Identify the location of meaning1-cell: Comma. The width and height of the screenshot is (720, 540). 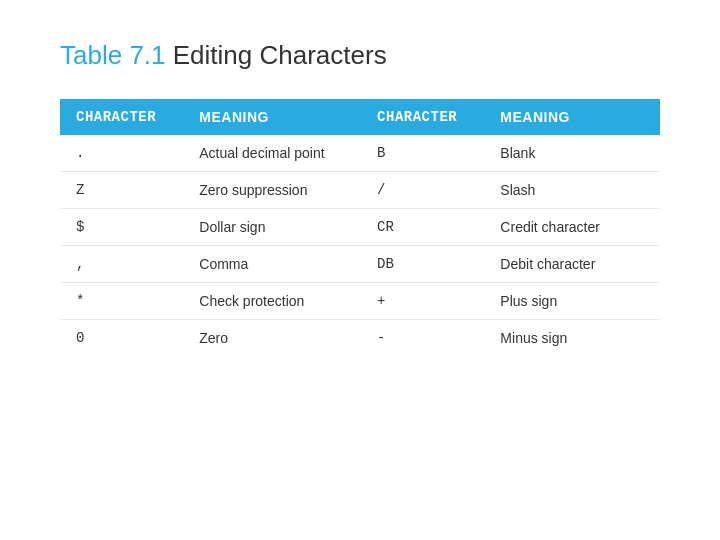
(272, 264).